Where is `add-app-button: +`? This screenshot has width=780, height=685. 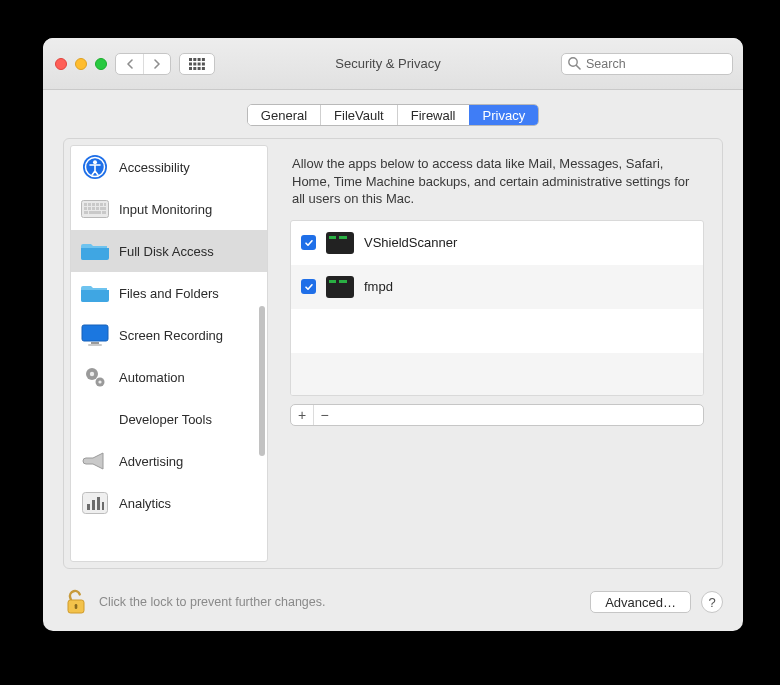
add-app-button: + is located at coordinates (302, 415).